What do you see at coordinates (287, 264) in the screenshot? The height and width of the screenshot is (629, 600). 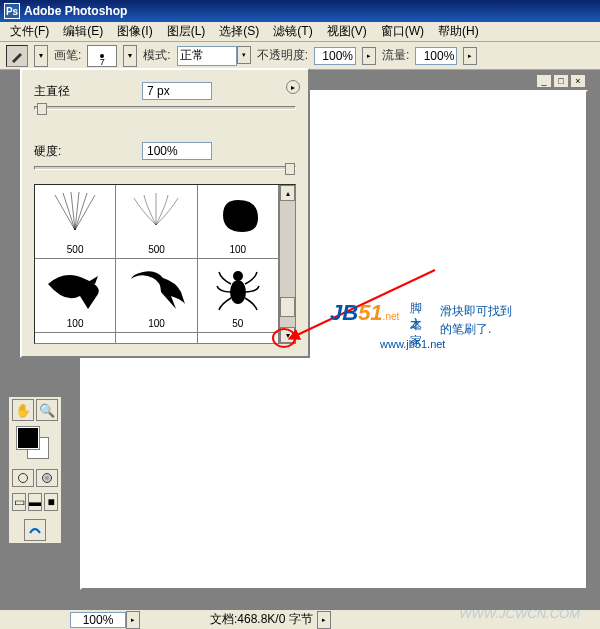 I see `brush-grid-scrollbar: ▴ ▾` at bounding box center [287, 264].